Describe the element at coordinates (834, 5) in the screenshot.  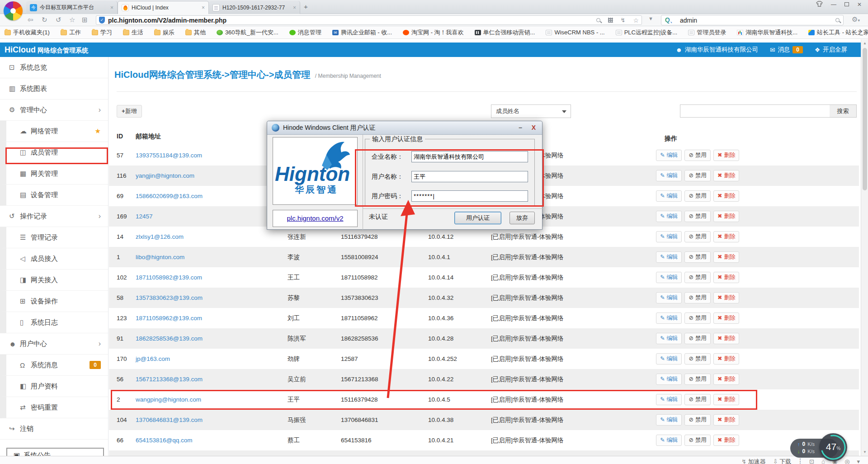
I see `minimize-icon: —` at that location.